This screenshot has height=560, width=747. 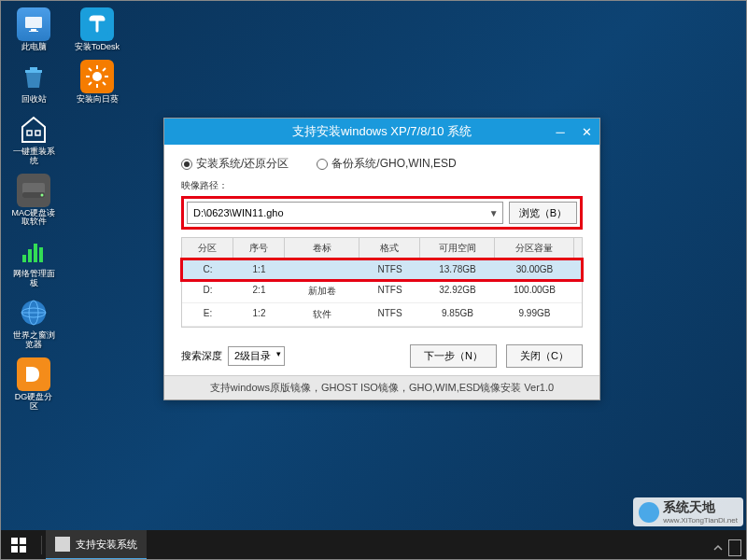 I want to click on desktop-icons: 此电脑 安装ToDesk 回收站 安装向日葵 一键重装系统, so click(x=67, y=213).